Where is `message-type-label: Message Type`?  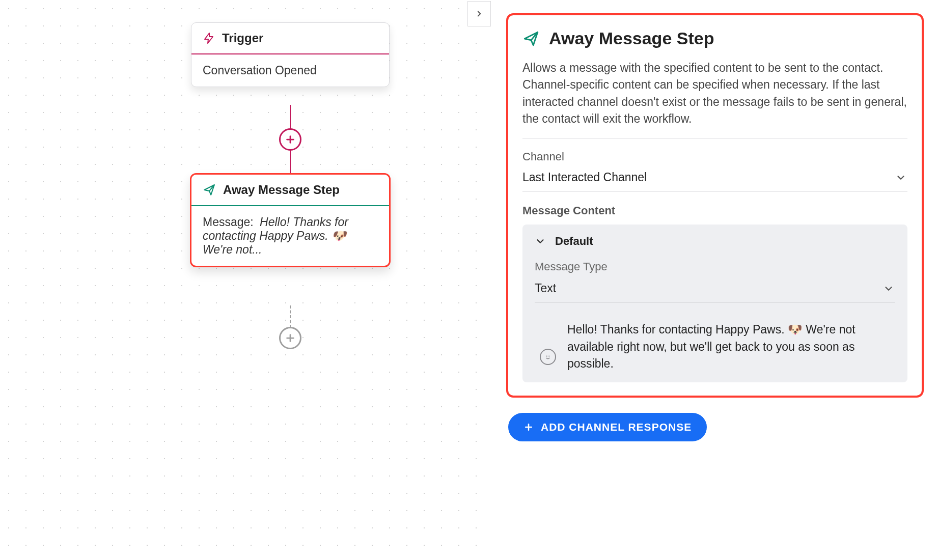 message-type-label: Message Type is located at coordinates (715, 267).